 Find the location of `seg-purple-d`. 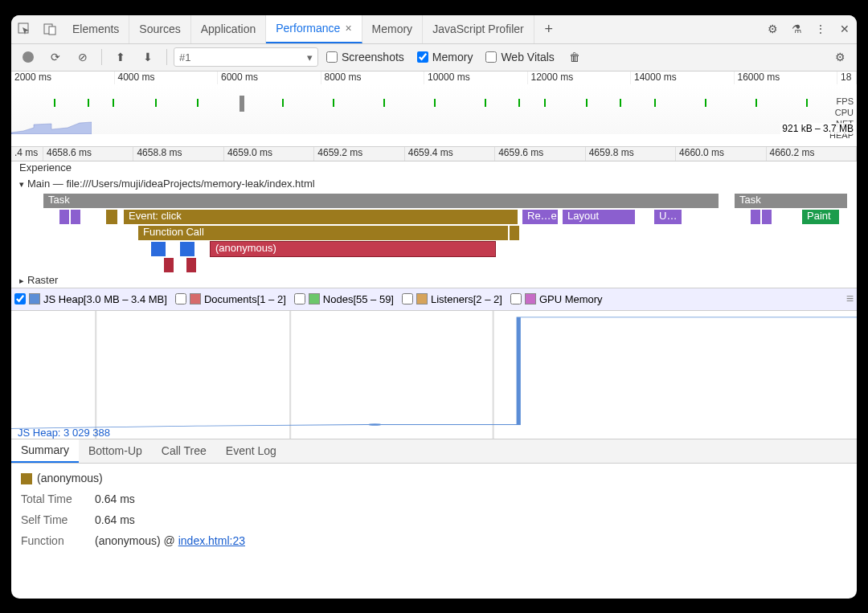

seg-purple-d is located at coordinates (767, 217).